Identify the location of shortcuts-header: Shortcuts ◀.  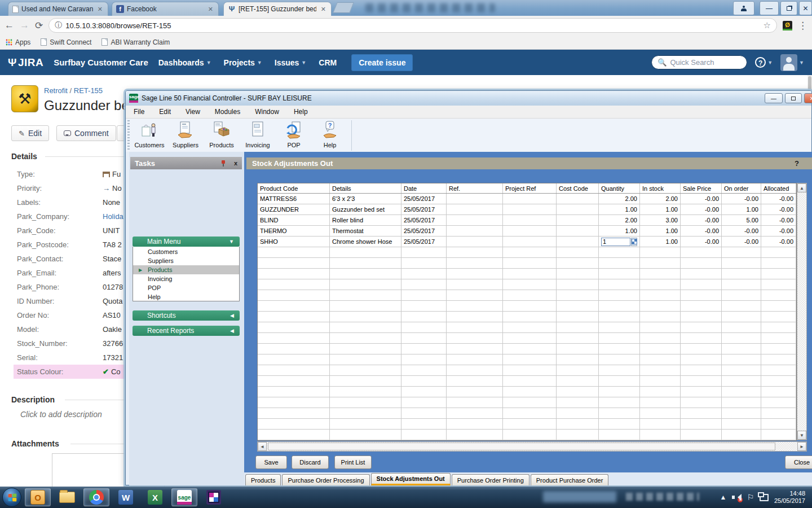
(186, 316).